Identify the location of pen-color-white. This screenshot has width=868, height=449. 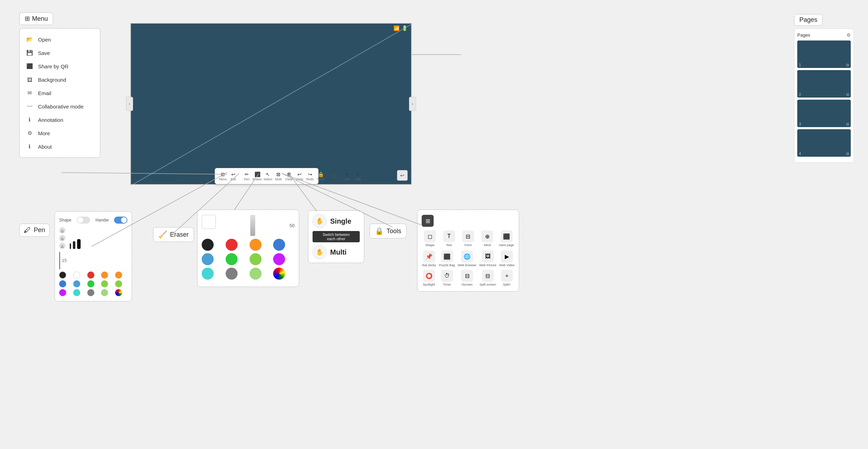
(77, 275).